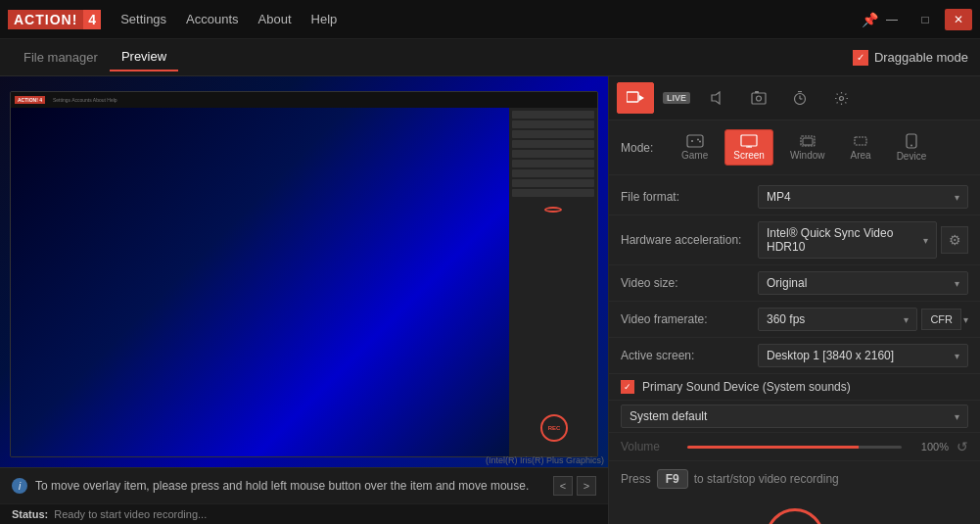  What do you see at coordinates (925, 20) in the screenshot?
I see `maximize-button: □` at bounding box center [925, 20].